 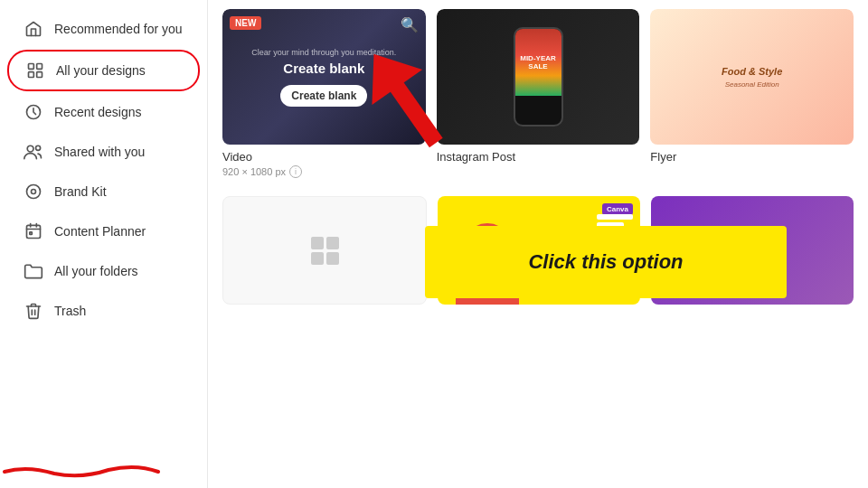 What do you see at coordinates (33, 112) in the screenshot?
I see `clock-icon` at bounding box center [33, 112].